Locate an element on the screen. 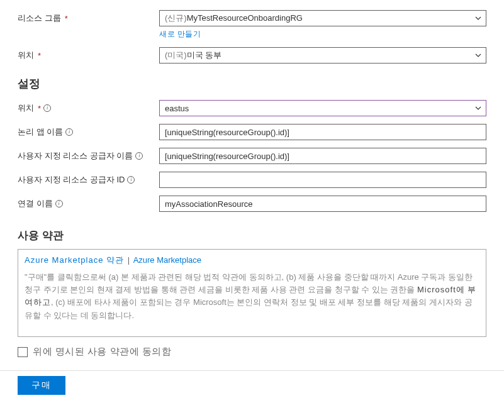 Image resolution: width=504 pixels, height=420 pixels. agree-checkbox-label: 위에 명시된 사용 약관에 동의함 is located at coordinates (102, 352).